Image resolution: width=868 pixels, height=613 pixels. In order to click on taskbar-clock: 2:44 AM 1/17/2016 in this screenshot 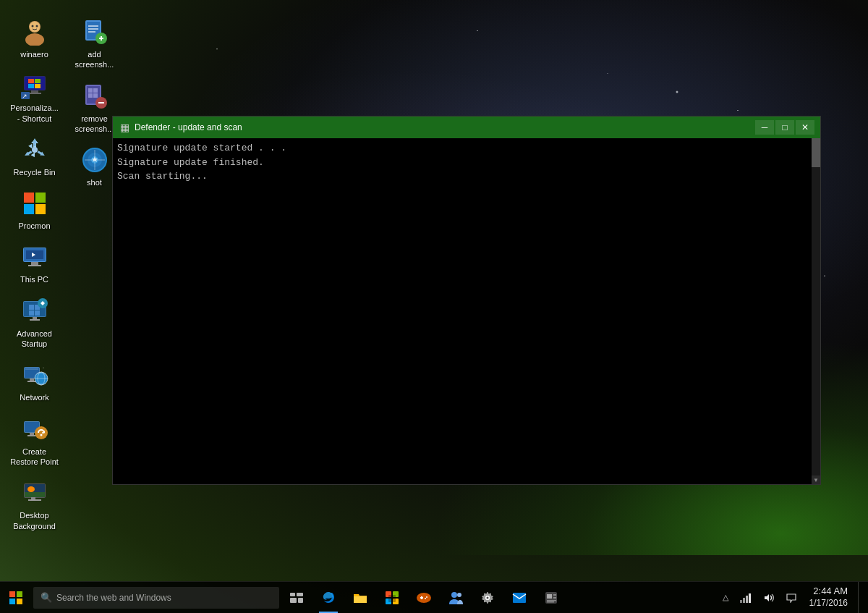, I will do `click(829, 598)`.